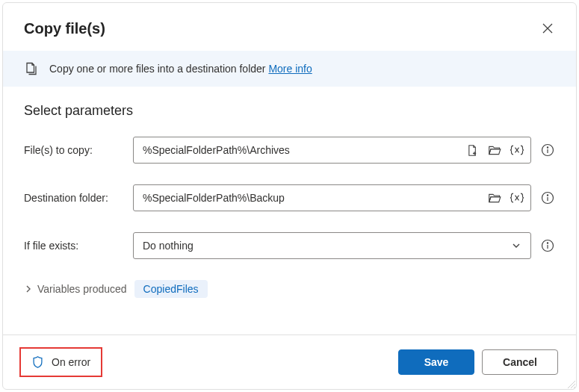 This screenshot has height=392, width=579. I want to click on variables-produced-row: Variables produced CopiedFiles, so click(290, 289).